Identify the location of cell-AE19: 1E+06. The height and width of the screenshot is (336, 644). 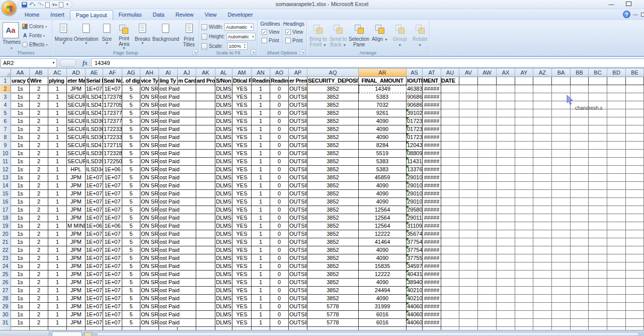
(95, 226).